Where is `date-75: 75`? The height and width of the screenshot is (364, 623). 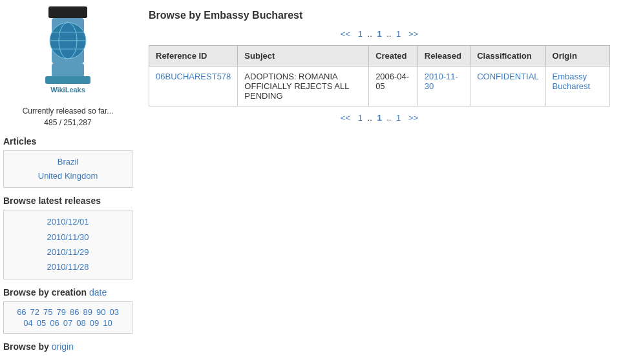 date-75: 75 is located at coordinates (48, 312).